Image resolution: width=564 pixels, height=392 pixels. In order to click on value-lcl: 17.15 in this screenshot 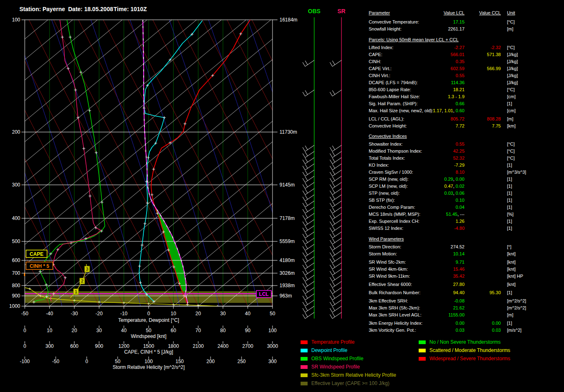, I will do `click(417, 22)`.